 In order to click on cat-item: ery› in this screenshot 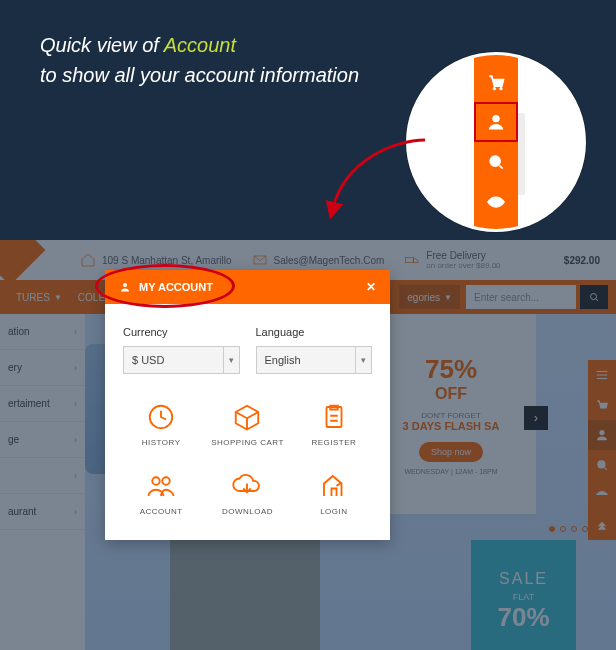, I will do `click(42, 368)`.